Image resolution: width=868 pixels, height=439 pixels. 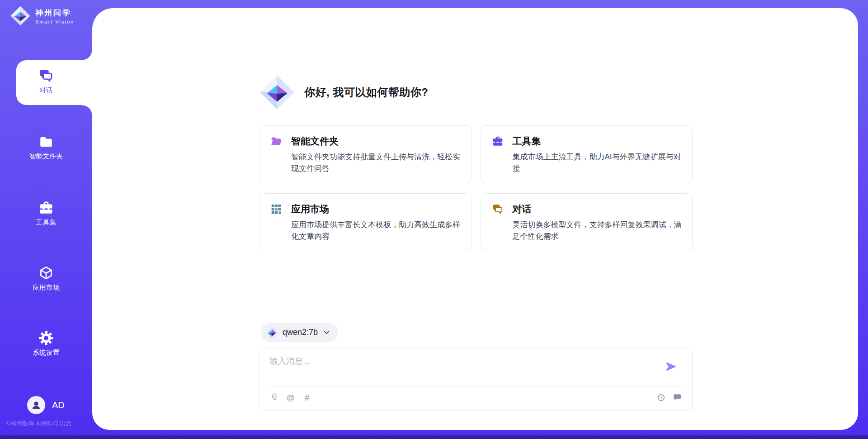 What do you see at coordinates (276, 141) in the screenshot?
I see `folder-open-icon` at bounding box center [276, 141].